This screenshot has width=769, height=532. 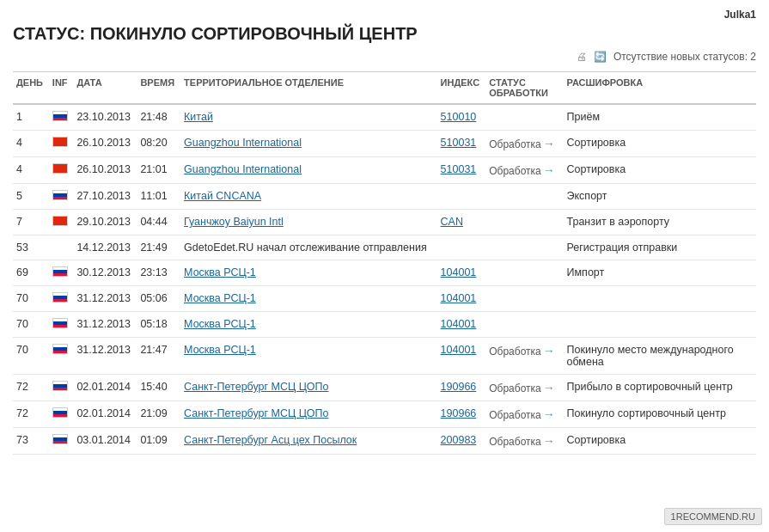 I want to click on cell-department: Санкт-Петербург Асц цех Посылок, so click(x=309, y=442).